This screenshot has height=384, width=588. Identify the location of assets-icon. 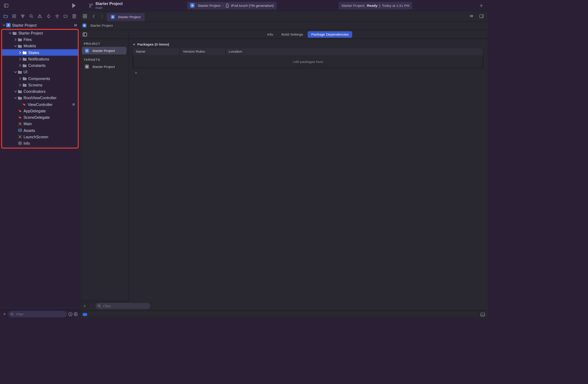
(20, 130).